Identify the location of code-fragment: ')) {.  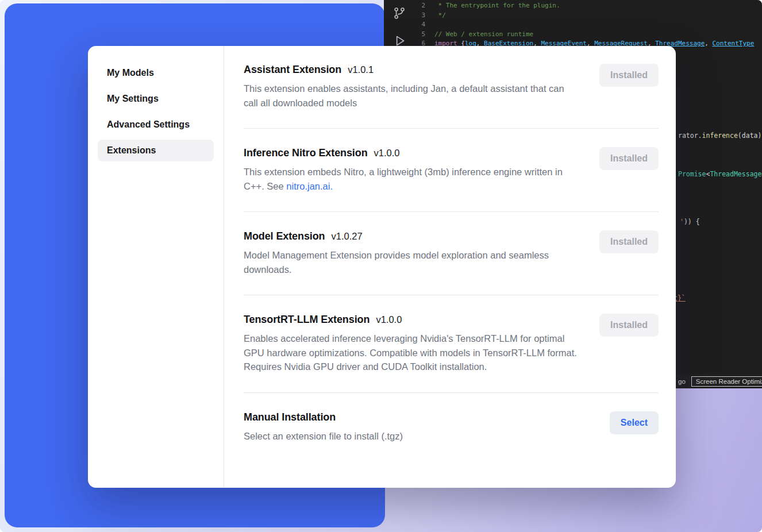
(690, 222).